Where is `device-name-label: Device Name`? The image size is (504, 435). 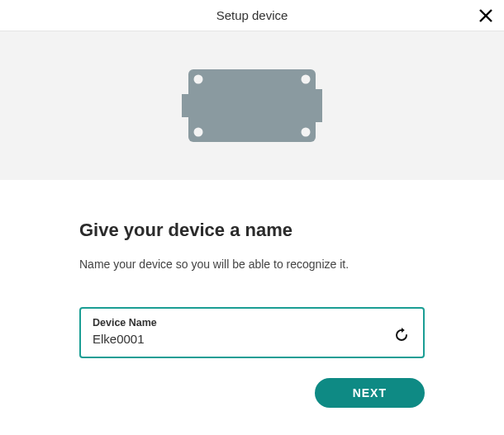
device-name-label: Device Name is located at coordinates (239, 323).